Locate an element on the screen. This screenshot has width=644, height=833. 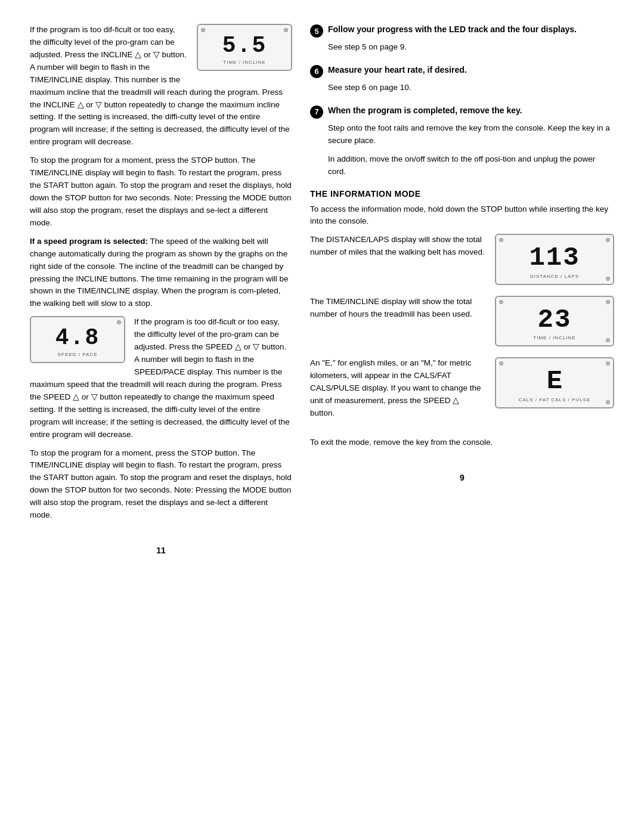
step-6-title: Measure your heart rate, if desired. is located at coordinates (397, 70).